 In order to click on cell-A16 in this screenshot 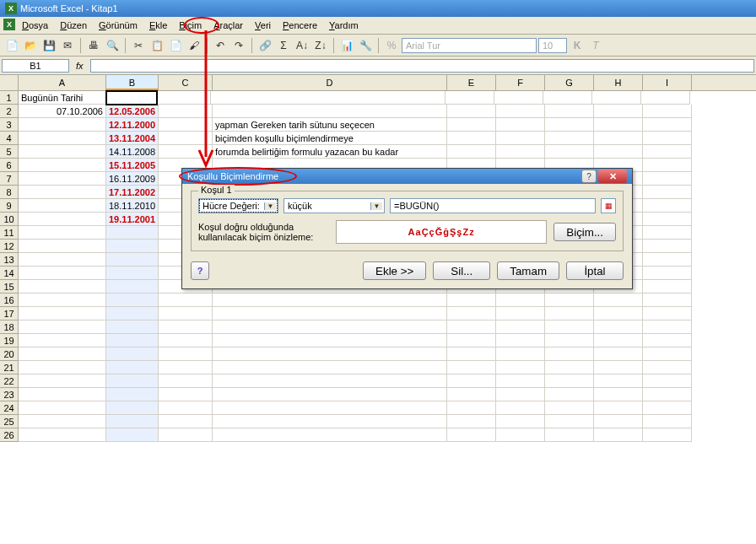, I will do `click(62, 300)`.